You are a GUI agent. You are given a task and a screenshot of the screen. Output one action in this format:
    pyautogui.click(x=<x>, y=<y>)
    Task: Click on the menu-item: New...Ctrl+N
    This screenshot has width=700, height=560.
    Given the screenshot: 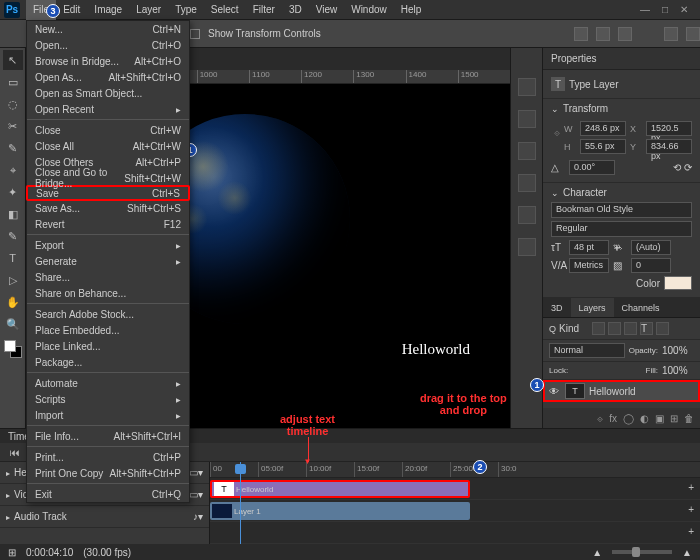 What is the action you would take?
    pyautogui.click(x=108, y=29)
    